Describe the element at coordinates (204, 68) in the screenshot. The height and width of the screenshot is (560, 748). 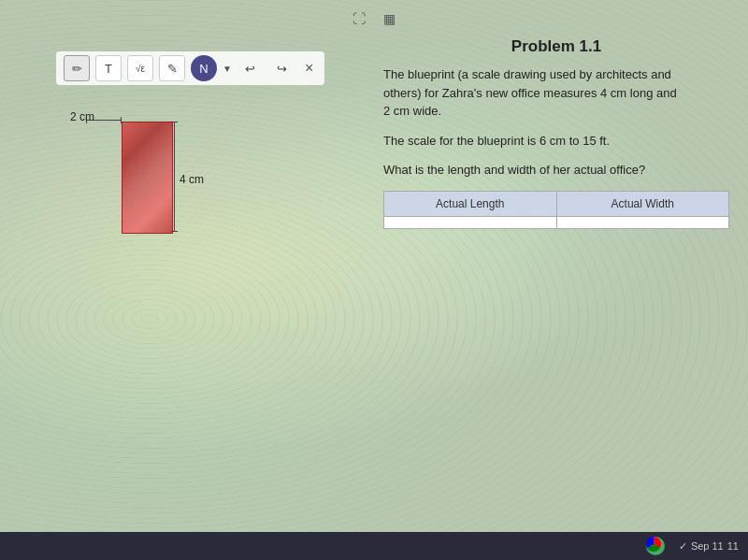
I see `nav-button: N` at that location.